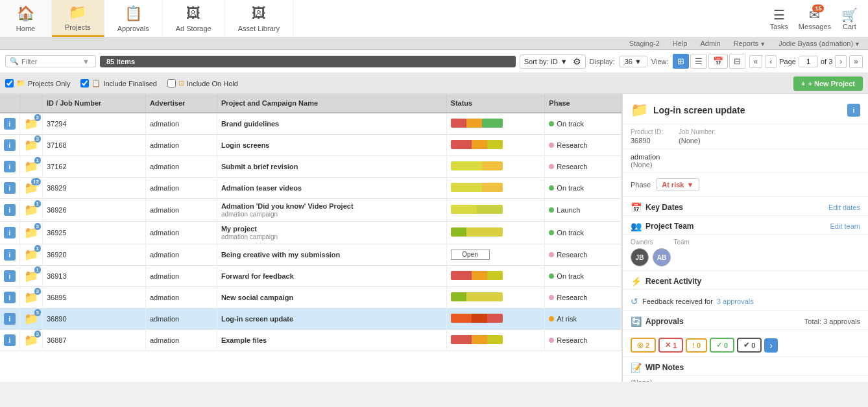  I want to click on side-info-button: i, so click(854, 110).